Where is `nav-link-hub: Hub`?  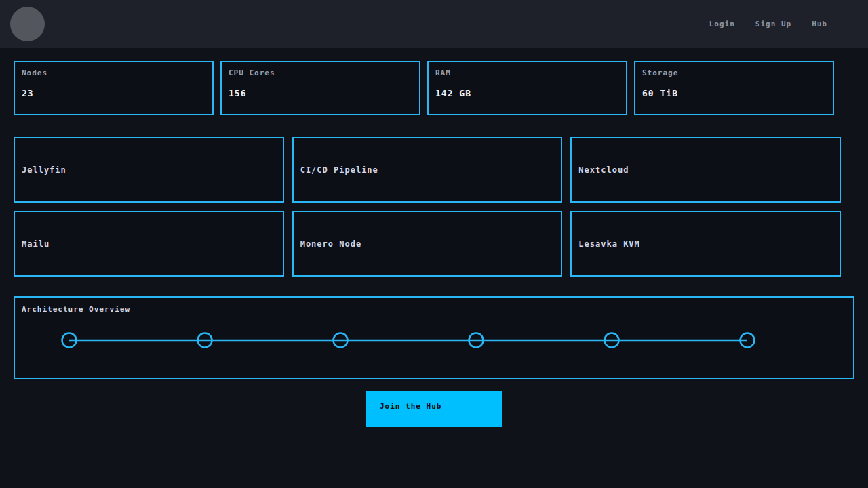
nav-link-hub: Hub is located at coordinates (819, 24).